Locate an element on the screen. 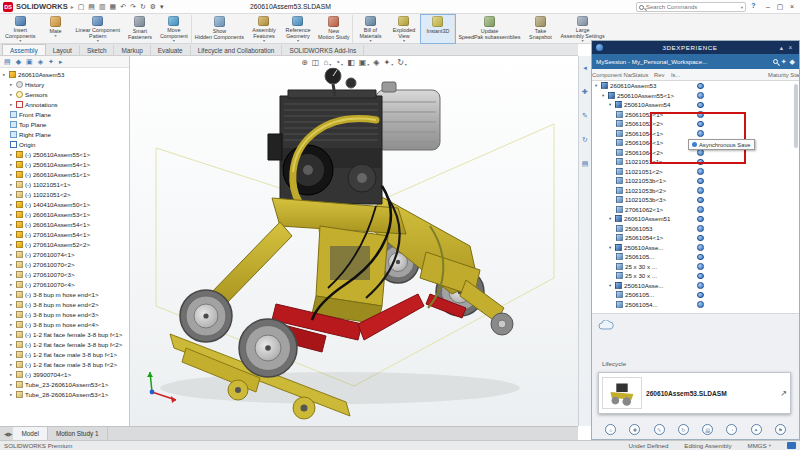 This screenshot has height=450, width=800. featuremanager-tree-tab-icon: ▤ is located at coordinates (8, 62).